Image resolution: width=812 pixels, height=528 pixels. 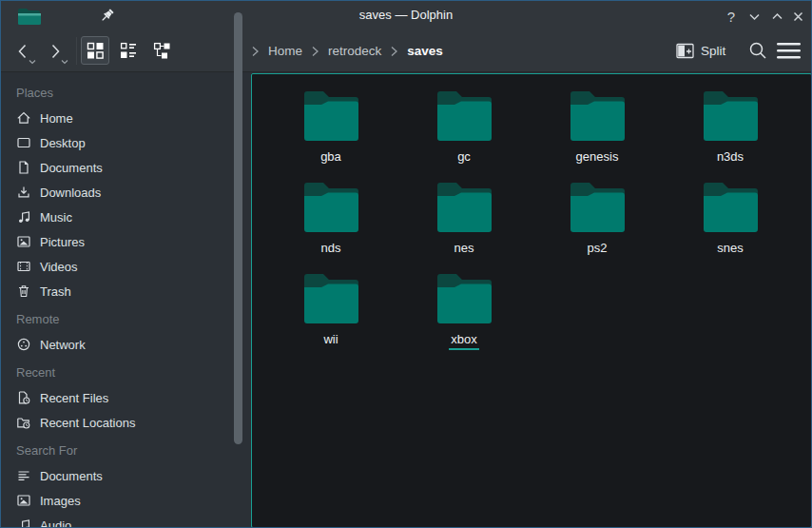 What do you see at coordinates (758, 50) in the screenshot?
I see `search-icon` at bounding box center [758, 50].